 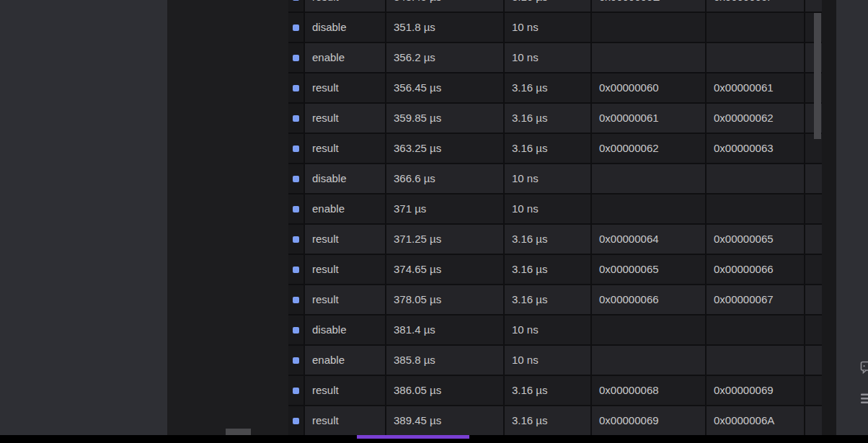 What do you see at coordinates (446, 300) in the screenshot?
I see `cell-time: 378.05 µs` at bounding box center [446, 300].